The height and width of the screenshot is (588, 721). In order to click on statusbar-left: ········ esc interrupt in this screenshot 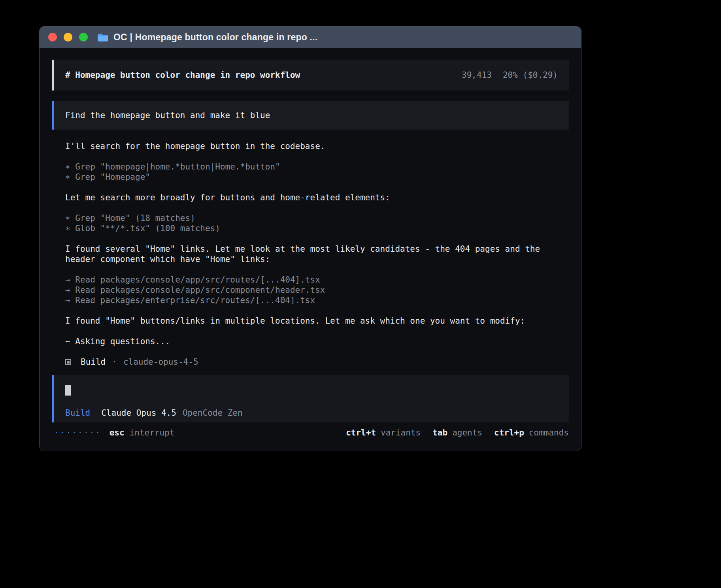, I will do `click(115, 433)`.